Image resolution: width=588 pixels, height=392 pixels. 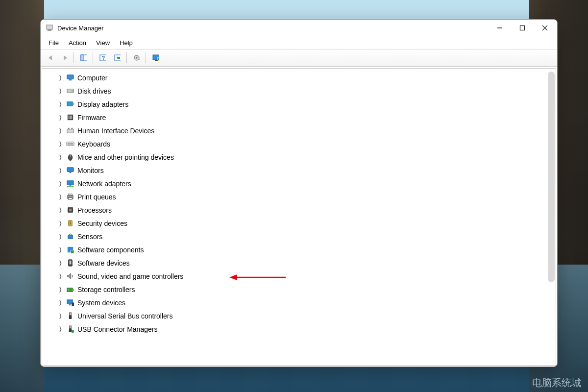 I want to click on printer-icon, so click(x=70, y=197).